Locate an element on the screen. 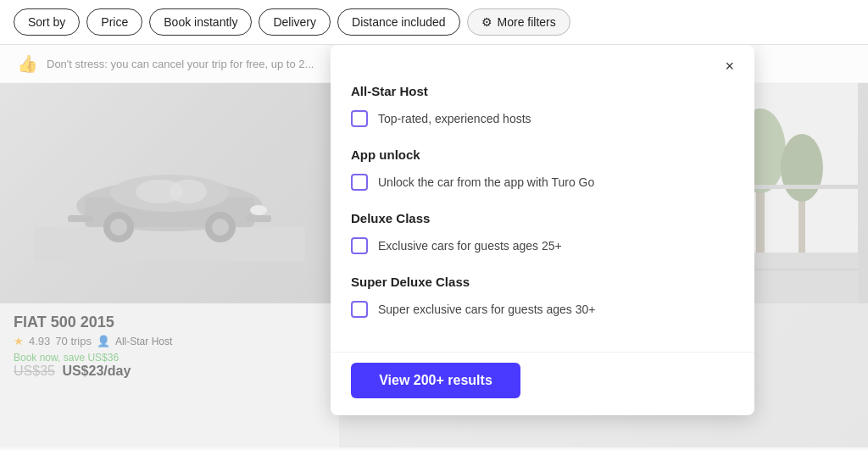 This screenshot has width=868, height=450. close-button: × is located at coordinates (729, 66).